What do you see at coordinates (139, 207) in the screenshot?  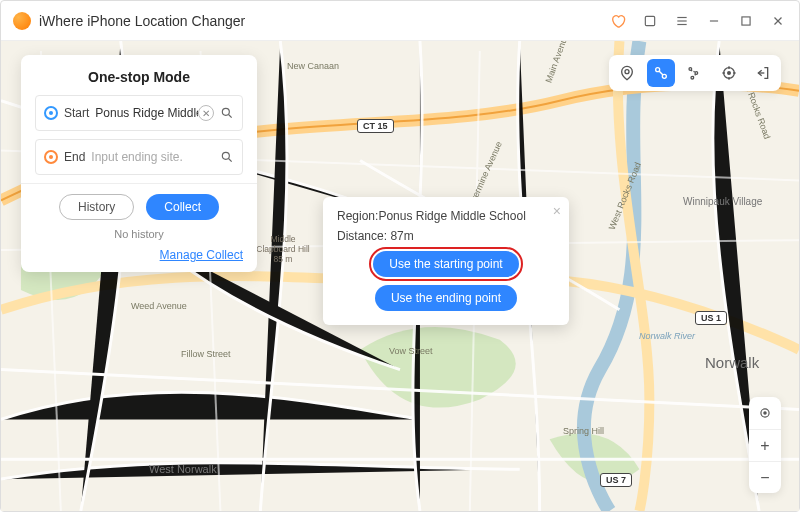 I see `panel-buttons: History Collect` at bounding box center [139, 207].